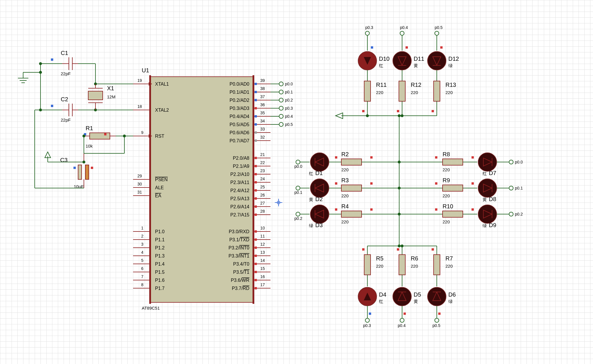  I want to click on u1-ref: U1, so click(146, 70).